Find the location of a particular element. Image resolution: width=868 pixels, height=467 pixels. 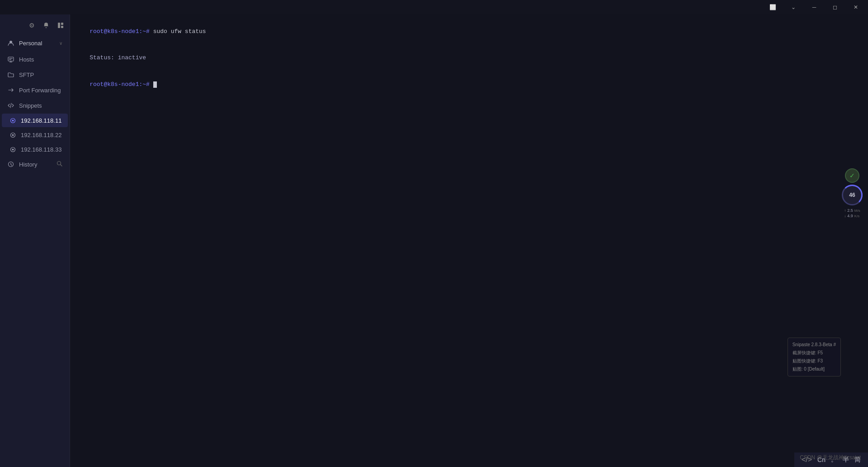

terminal-output-1: Status: inactive is located at coordinates (469, 58).